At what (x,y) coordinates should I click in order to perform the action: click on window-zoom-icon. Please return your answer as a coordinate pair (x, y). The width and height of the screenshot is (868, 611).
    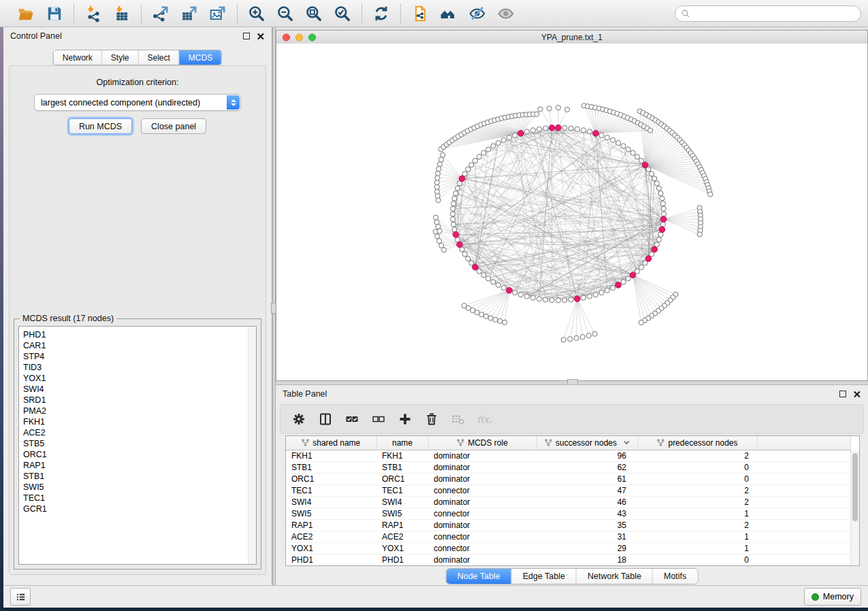
    Looking at the image, I should click on (312, 37).